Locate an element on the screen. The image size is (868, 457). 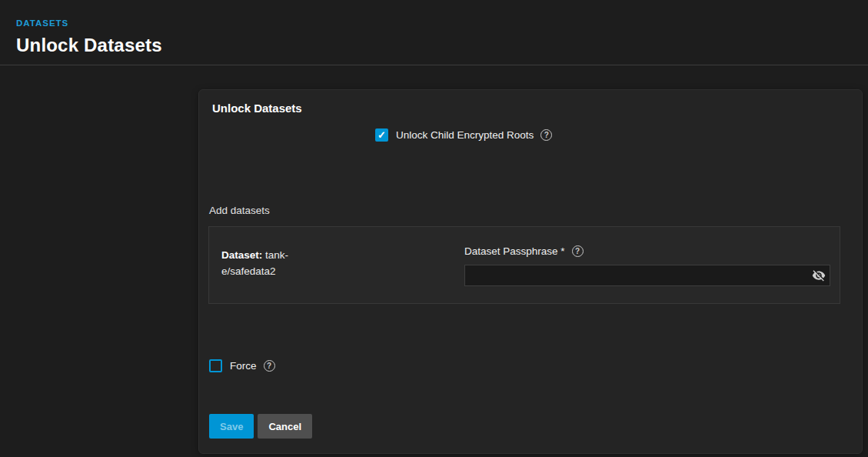
dataset-label: Dataset: is located at coordinates (241, 255).